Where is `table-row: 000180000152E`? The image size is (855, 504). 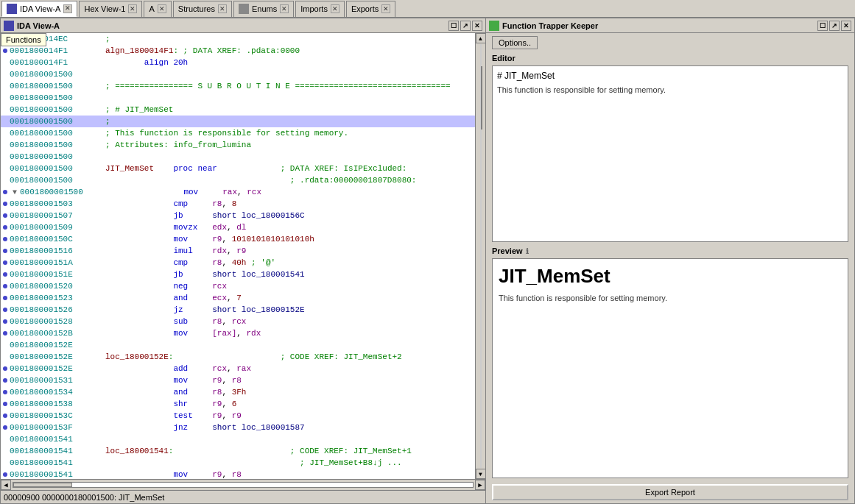 table-row: 000180000152E is located at coordinates (238, 345).